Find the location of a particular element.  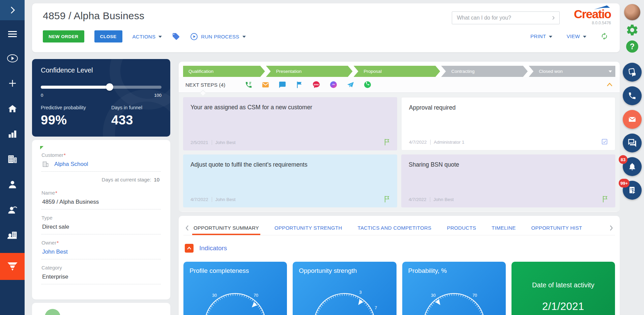

help-icon: ? is located at coordinates (632, 47).